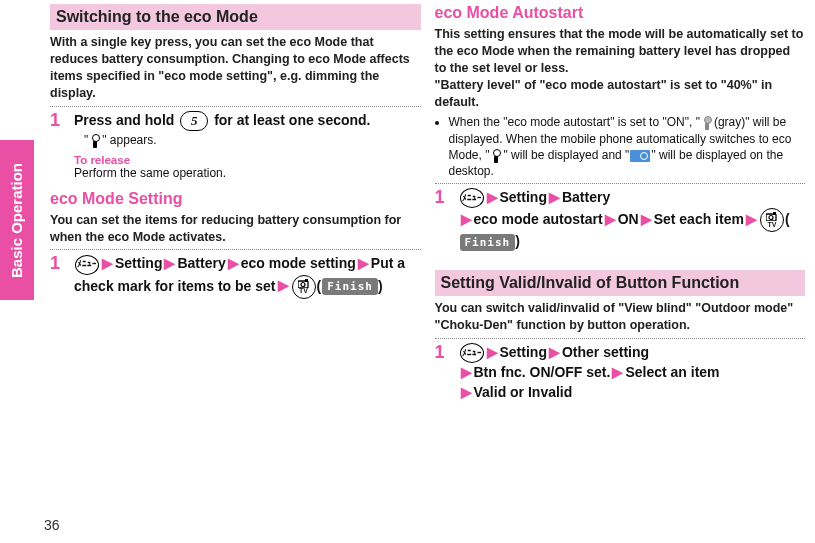  Describe the element at coordinates (628, 146) in the screenshot. I see `sec3-bullet: When the "eco mode autostart" is set to …` at that location.